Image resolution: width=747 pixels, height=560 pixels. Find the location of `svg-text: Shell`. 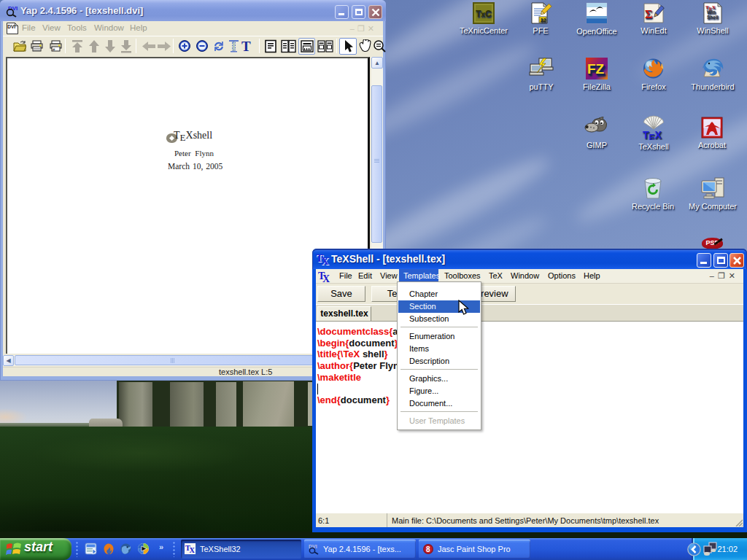

svg-text: Shell is located at coordinates (713, 18).